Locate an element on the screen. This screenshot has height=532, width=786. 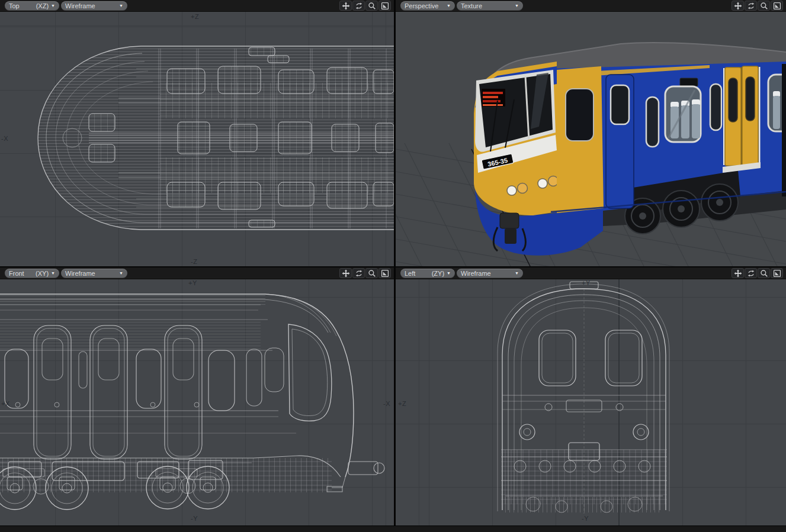
view-type-label: Front is located at coordinates (21, 273).